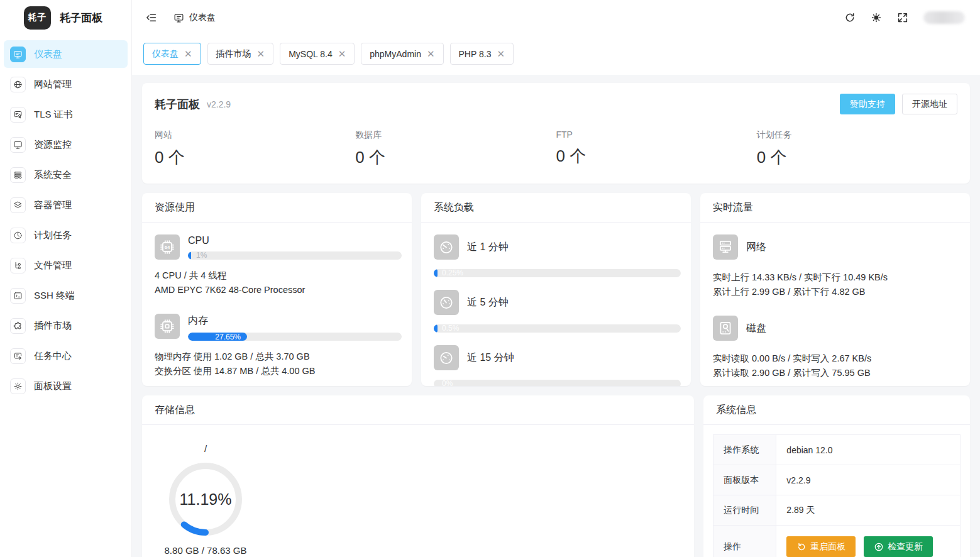 The width and height of the screenshot is (980, 557). I want to click on load-row-1min: 近 1 分钟 0.25%, so click(557, 256).